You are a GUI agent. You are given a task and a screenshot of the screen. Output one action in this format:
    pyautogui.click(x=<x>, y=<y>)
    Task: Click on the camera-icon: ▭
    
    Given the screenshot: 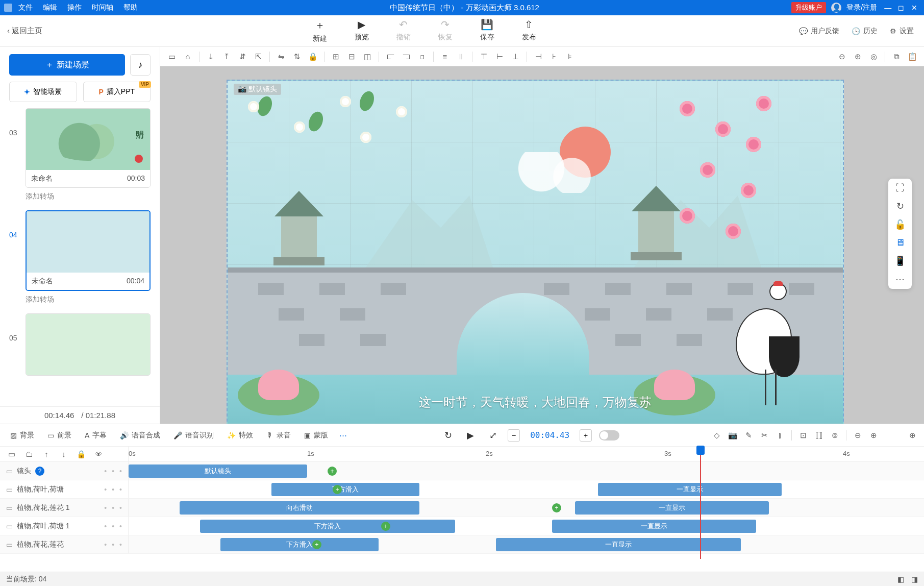 What is the action you would take?
    pyautogui.click(x=172, y=57)
    